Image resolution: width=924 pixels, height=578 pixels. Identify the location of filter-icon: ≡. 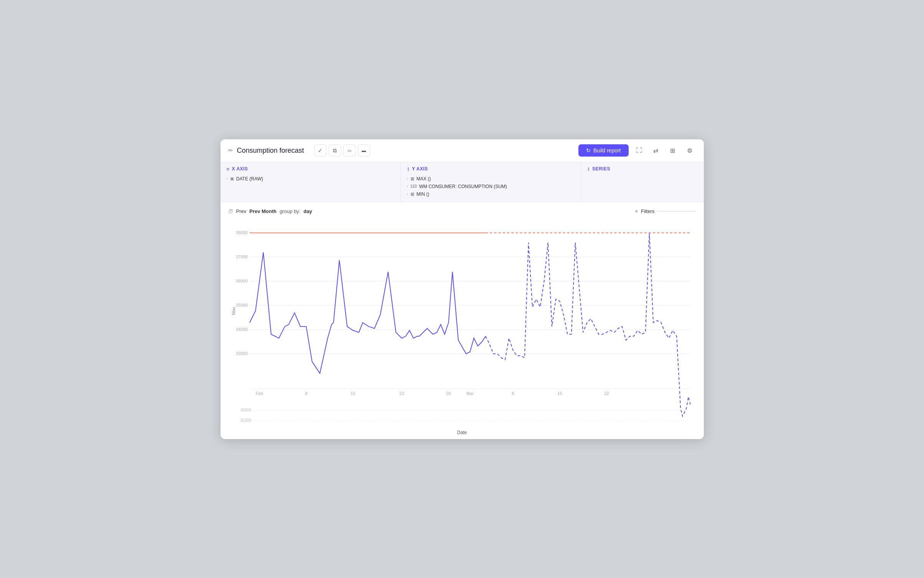
(637, 211).